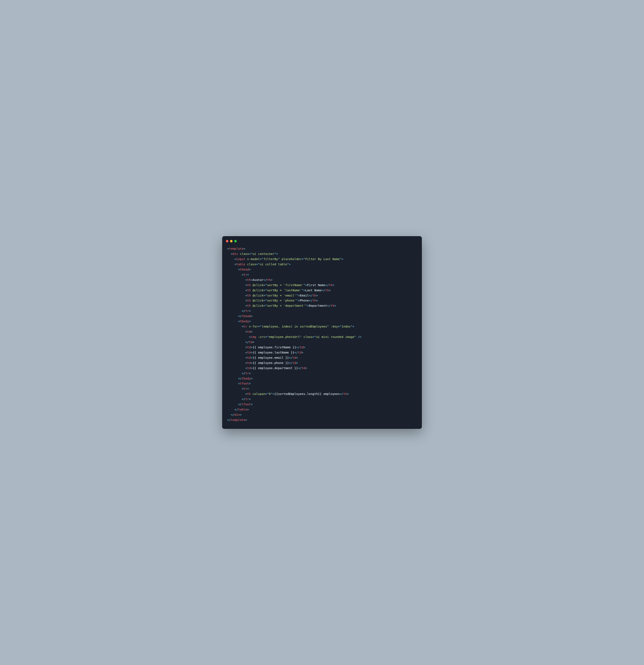 This screenshot has width=644, height=665. I want to click on code-token: filterBy, so click(271, 259).